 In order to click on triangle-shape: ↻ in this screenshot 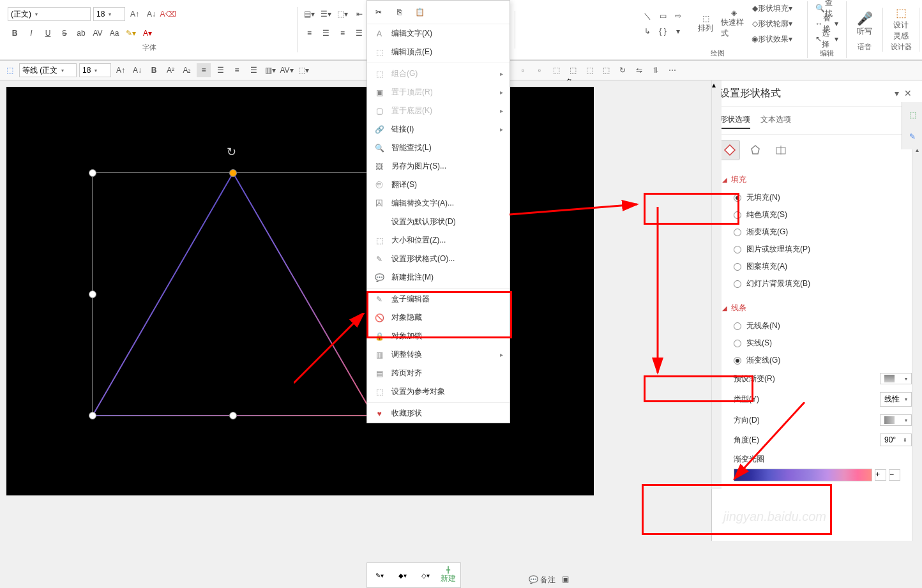, I will do `click(233, 294)`.